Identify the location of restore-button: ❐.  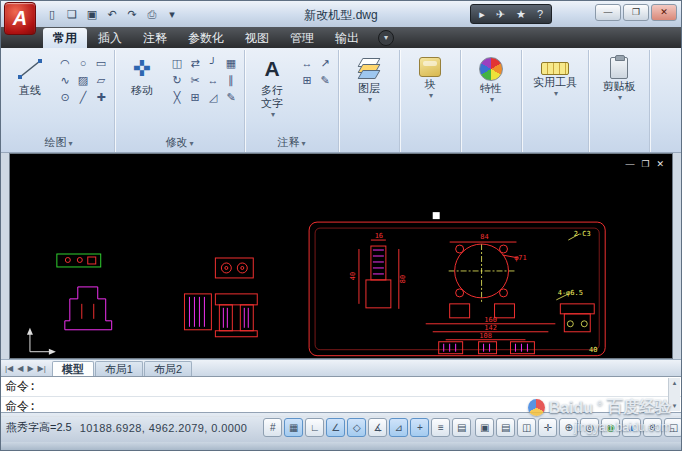
(636, 12).